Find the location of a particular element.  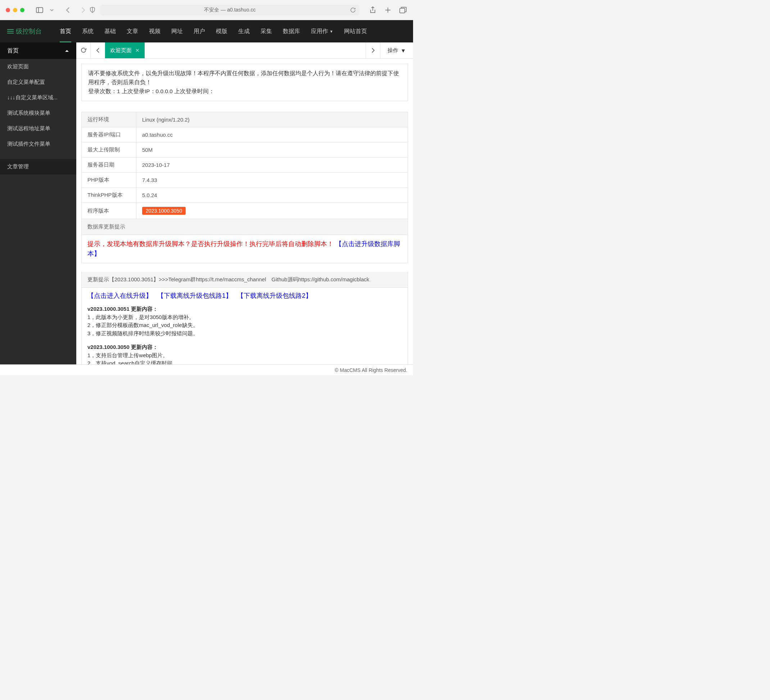

window-controls is located at coordinates (15, 10).